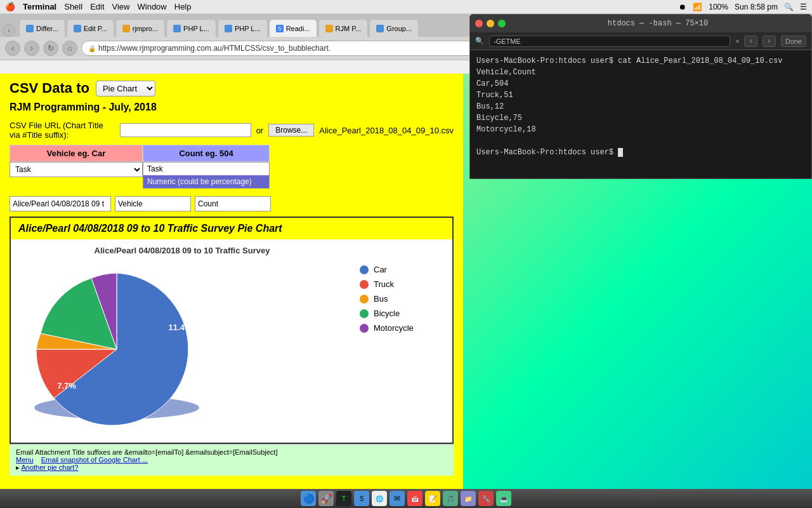  I want to click on tab-readi: S Readi..., so click(293, 28).